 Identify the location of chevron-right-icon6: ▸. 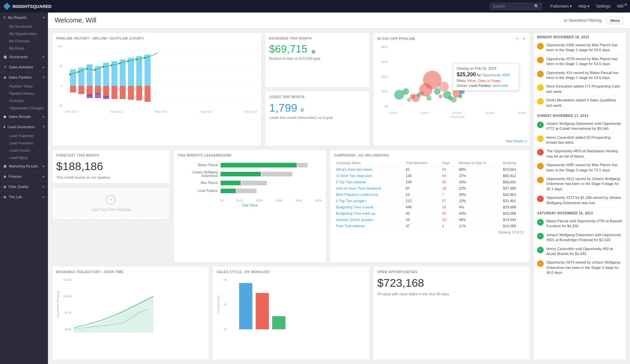
(44, 187).